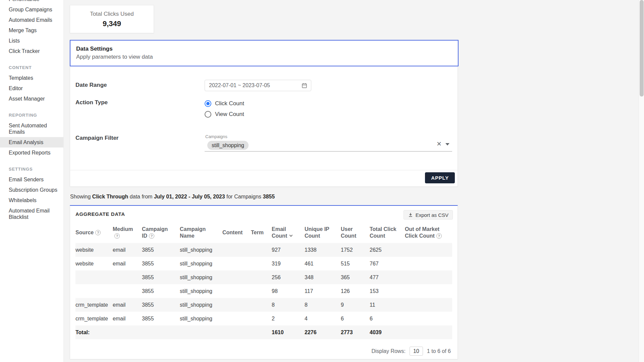  I want to click on column-header-unique-ip-count: Unique IPCount, so click(323, 233).